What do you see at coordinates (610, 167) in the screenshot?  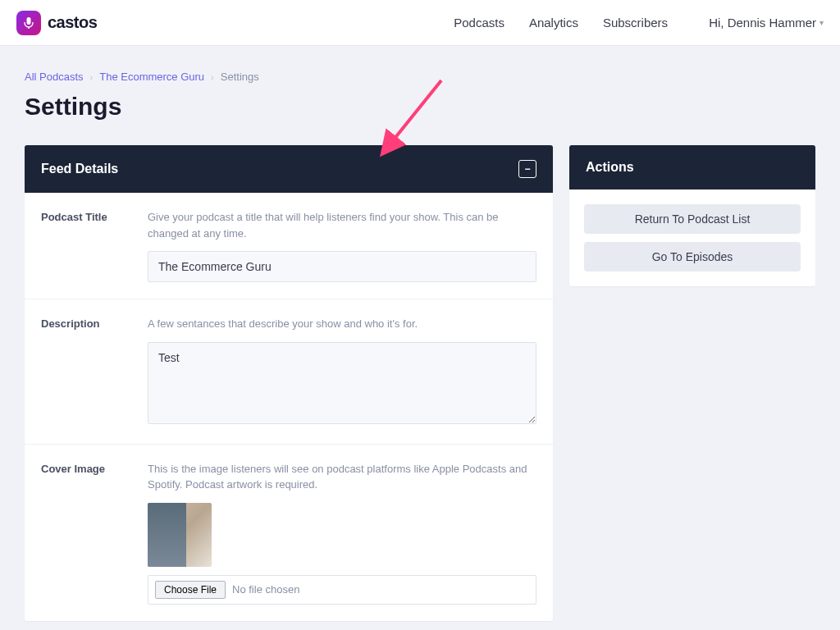 I see `panel-title: Actions` at bounding box center [610, 167].